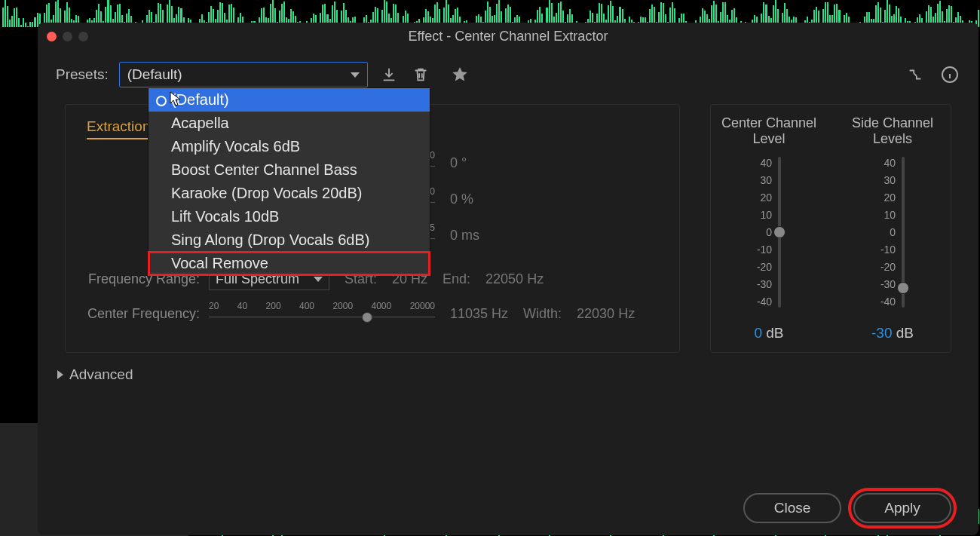 The width and height of the screenshot is (980, 536). I want to click on presets-selected-value: (Default), so click(155, 75).